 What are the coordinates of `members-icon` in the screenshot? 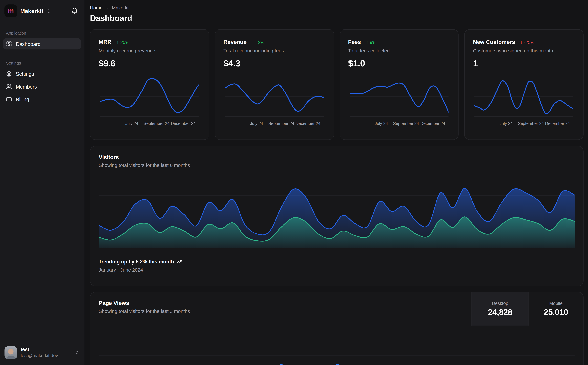 It's located at (9, 87).